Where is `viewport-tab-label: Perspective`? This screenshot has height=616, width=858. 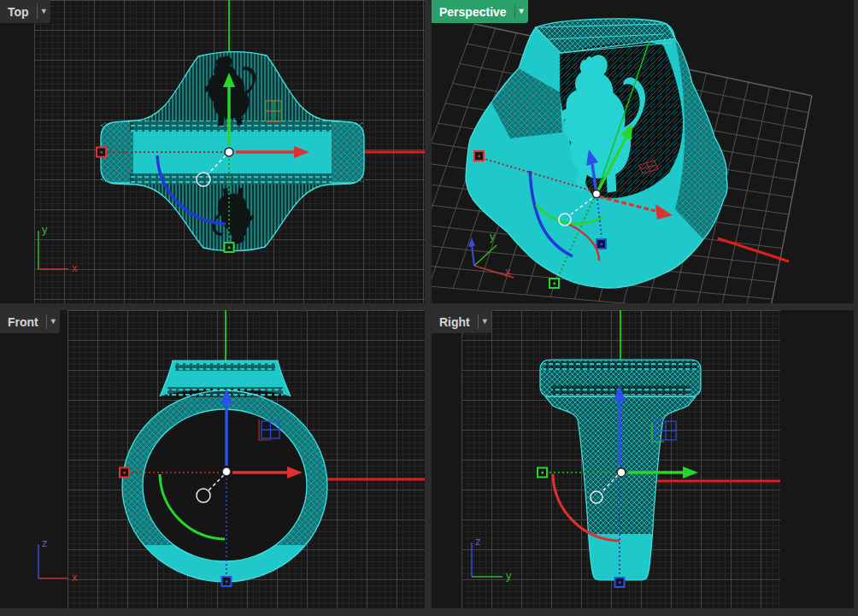
viewport-tab-label: Perspective is located at coordinates (473, 12).